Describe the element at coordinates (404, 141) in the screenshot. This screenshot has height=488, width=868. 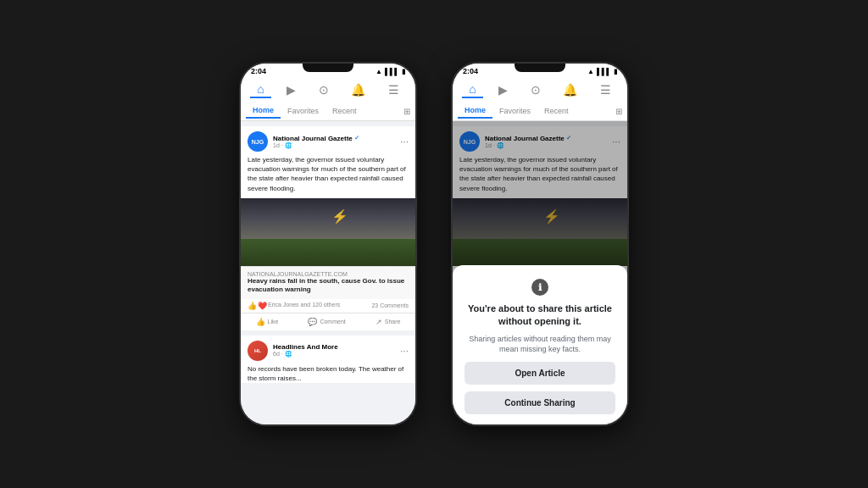
I see `post-more-1-left: ···` at that location.